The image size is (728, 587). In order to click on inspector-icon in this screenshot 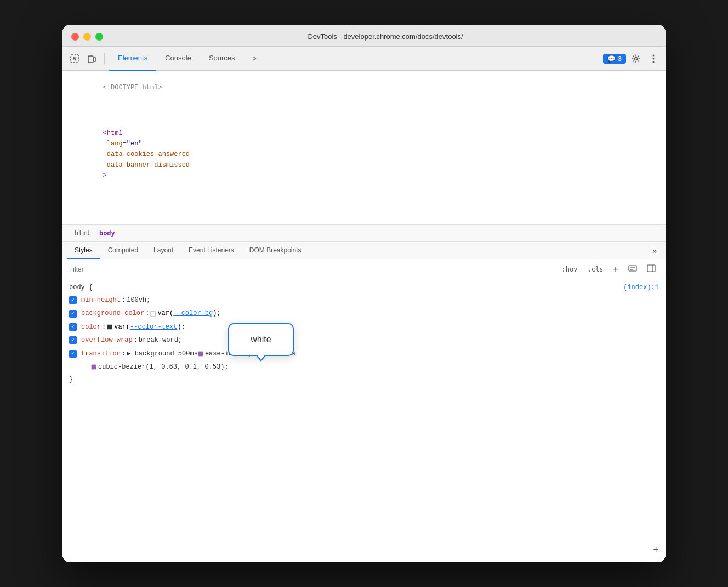, I will do `click(75, 59)`.